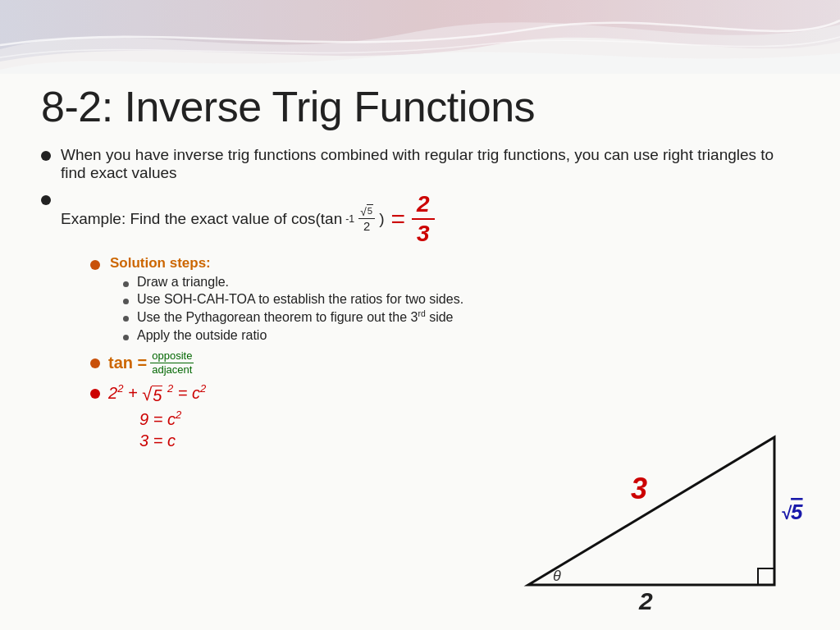  Describe the element at coordinates (423, 205) in the screenshot. I see `answer-numerator: 2` at that location.